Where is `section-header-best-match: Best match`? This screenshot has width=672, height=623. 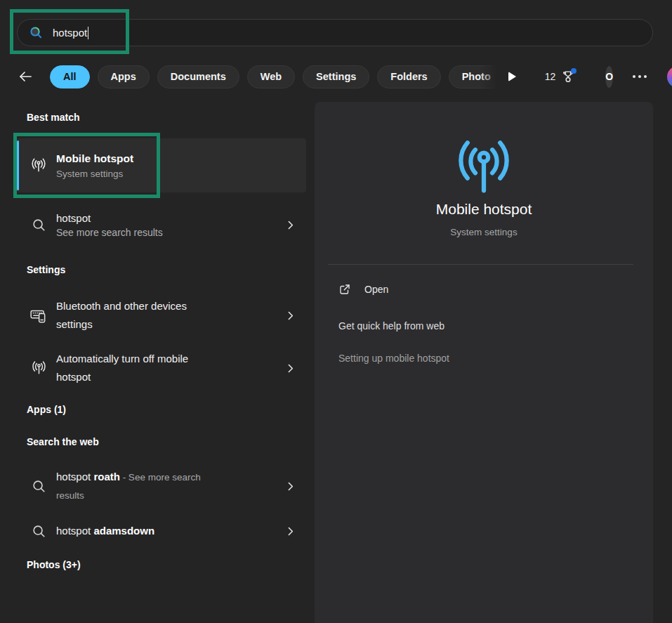 section-header-best-match: Best match is located at coordinates (53, 117).